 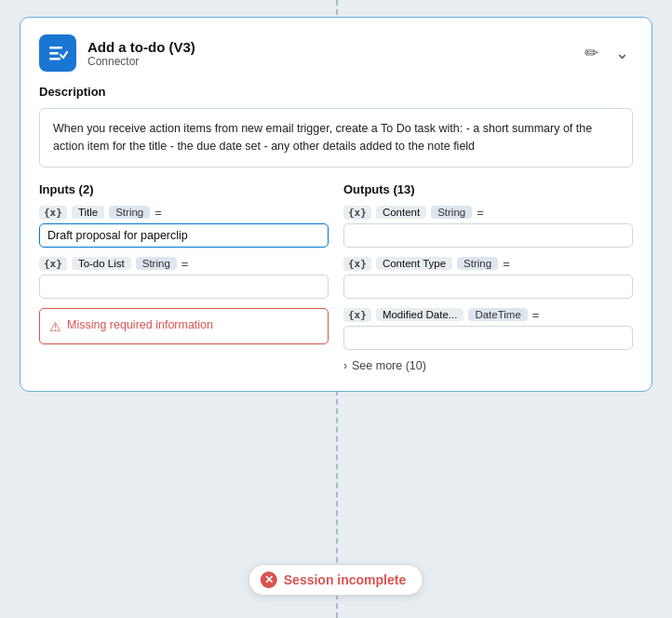 What do you see at coordinates (488, 287) in the screenshot?
I see `content-type-output` at bounding box center [488, 287].